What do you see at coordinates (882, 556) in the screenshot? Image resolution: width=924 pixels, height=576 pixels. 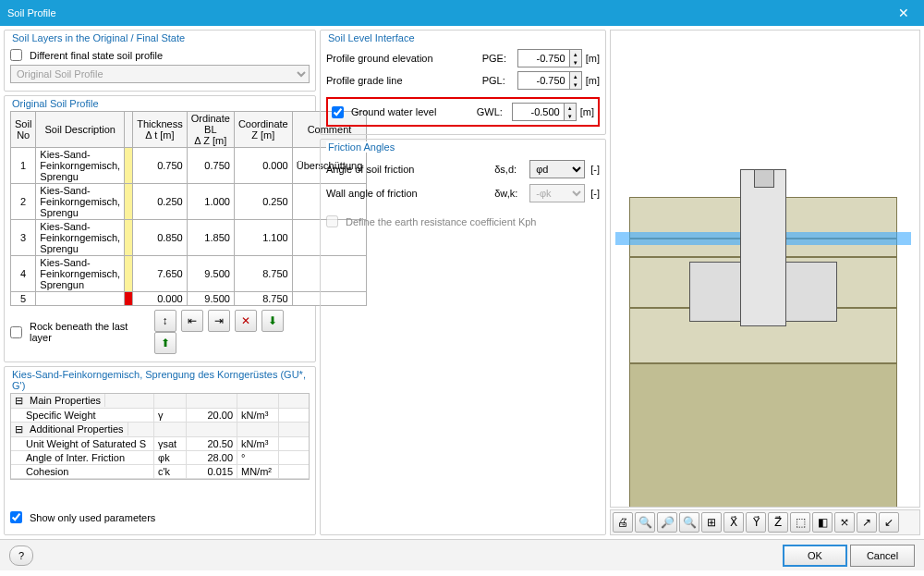 I see `cancel-button: Cancel` at bounding box center [882, 556].